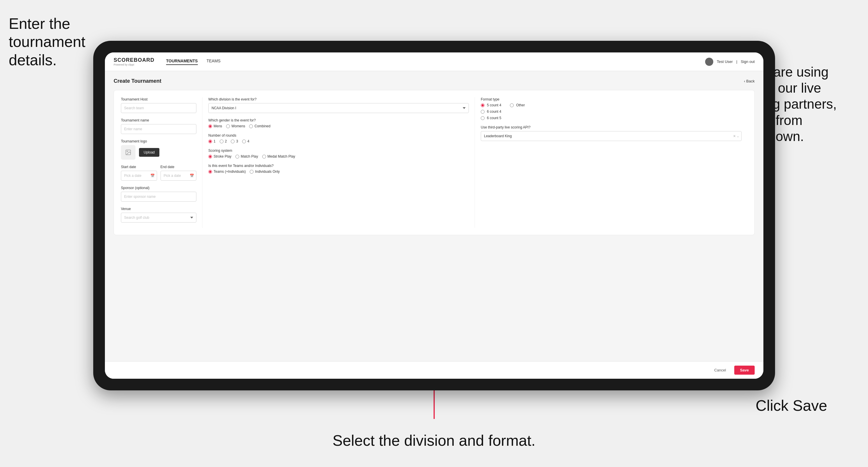 The image size is (868, 467). Describe the element at coordinates (709, 62) in the screenshot. I see `avatar` at that location.